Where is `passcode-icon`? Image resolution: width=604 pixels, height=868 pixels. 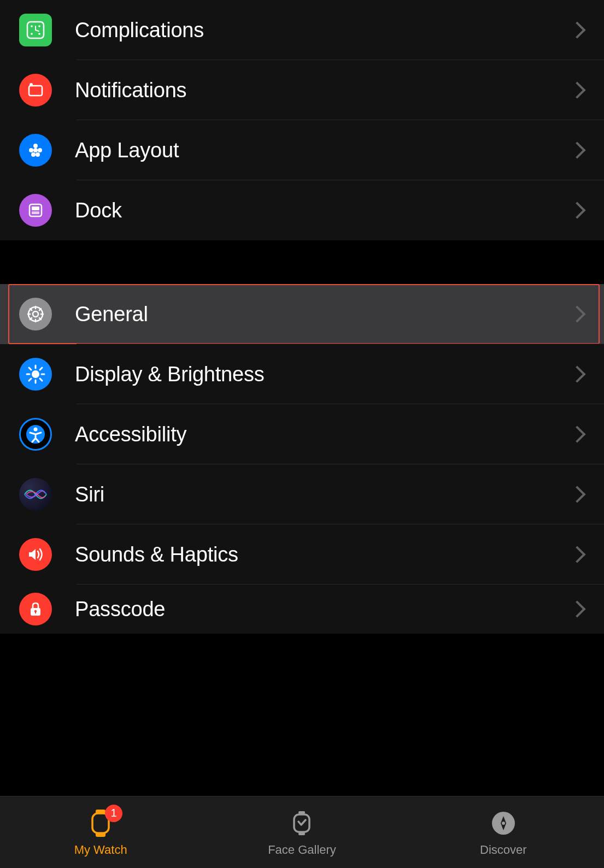
passcode-icon is located at coordinates (36, 609).